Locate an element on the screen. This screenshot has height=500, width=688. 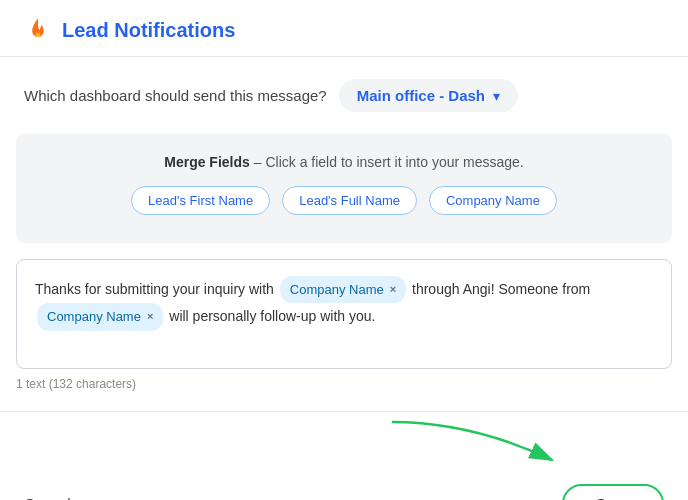
page-title: Lead Notifications is located at coordinates (148, 30).